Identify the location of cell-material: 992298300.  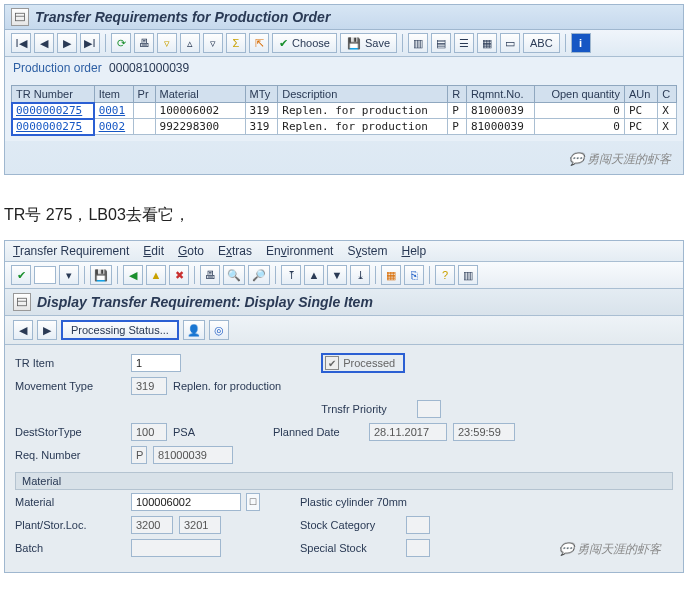
(200, 127).